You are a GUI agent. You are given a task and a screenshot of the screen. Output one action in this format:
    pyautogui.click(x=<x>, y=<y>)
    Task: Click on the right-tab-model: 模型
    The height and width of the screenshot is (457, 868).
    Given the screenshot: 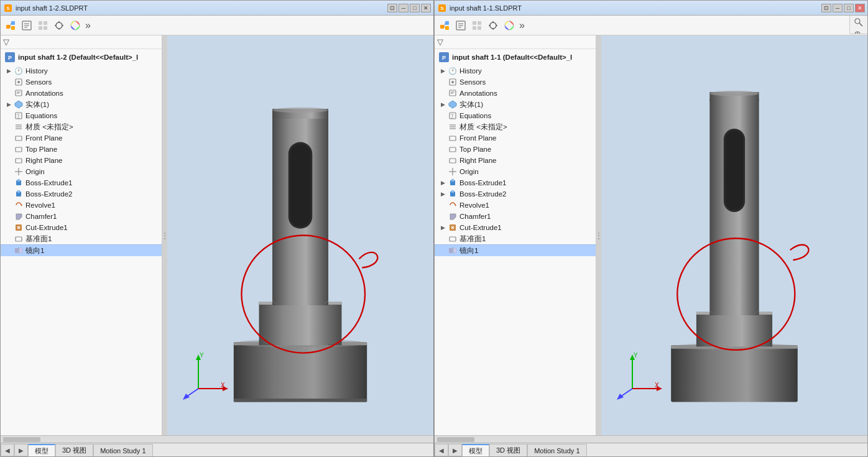 What is the action you would take?
    pyautogui.click(x=476, y=450)
    